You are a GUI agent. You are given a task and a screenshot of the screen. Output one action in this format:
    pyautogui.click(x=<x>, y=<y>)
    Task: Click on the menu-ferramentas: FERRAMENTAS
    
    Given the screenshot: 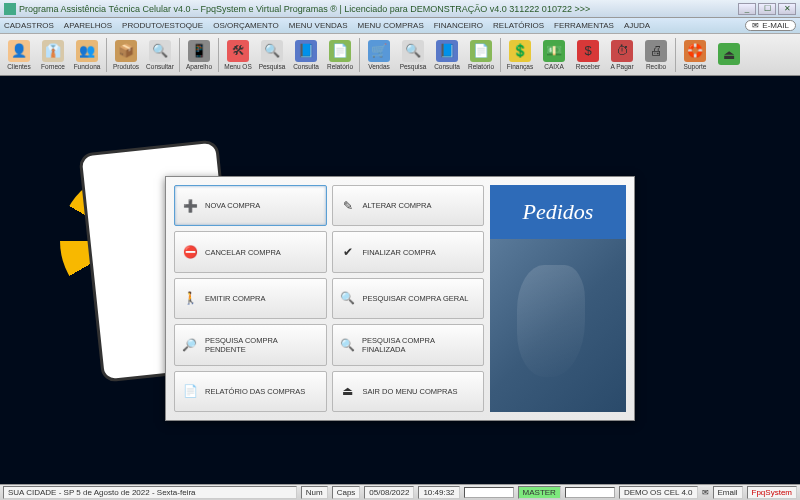 What is the action you would take?
    pyautogui.click(x=584, y=26)
    